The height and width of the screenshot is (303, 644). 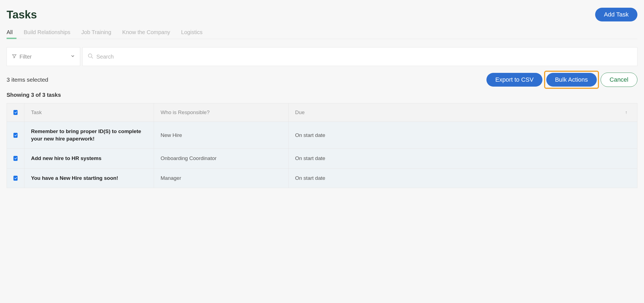 I want to click on search-input, so click(x=364, y=57).